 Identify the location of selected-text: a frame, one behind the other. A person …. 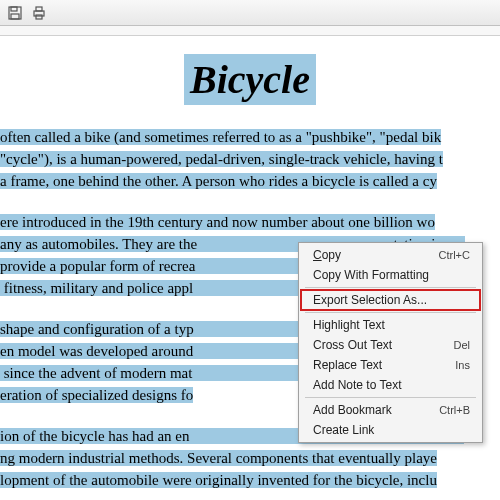
(218, 181).